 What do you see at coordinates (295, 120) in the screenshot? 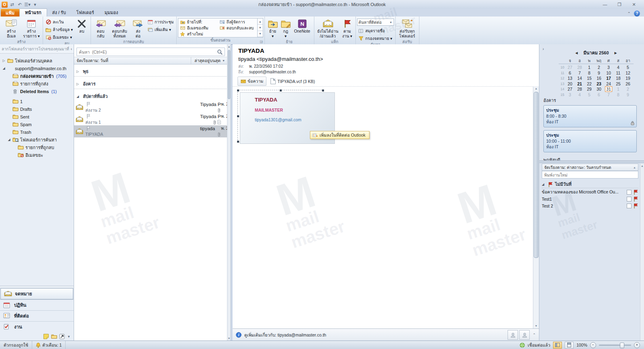
I see `contact-email: tipyada1301@gmail.com` at bounding box center [295, 120].